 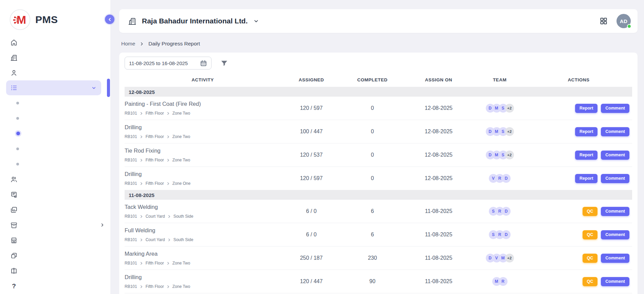 I want to click on people-icon, so click(x=14, y=179).